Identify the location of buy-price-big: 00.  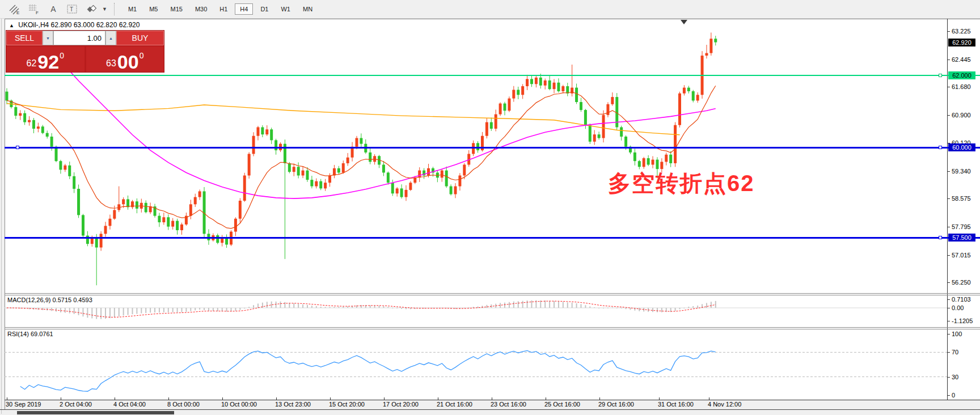
(128, 62).